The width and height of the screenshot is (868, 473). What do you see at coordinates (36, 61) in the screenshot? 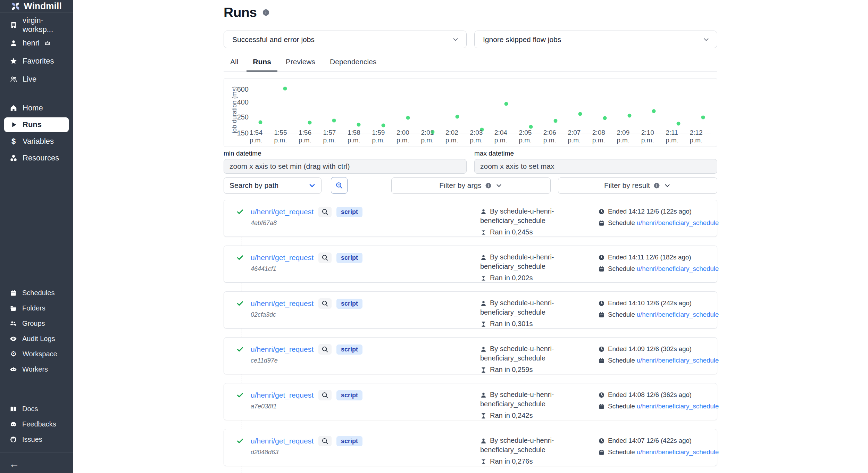
I see `sidebar-item-favorites: Favorites` at bounding box center [36, 61].